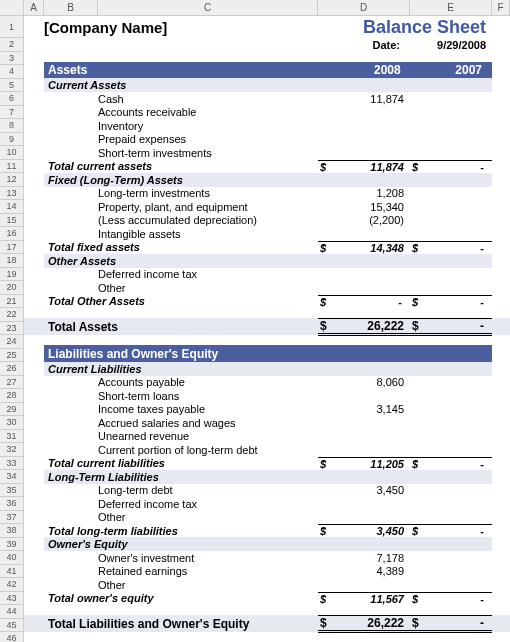 The height and width of the screenshot is (642, 510). I want to click on item-value-2008: 11,874, so click(364, 99).